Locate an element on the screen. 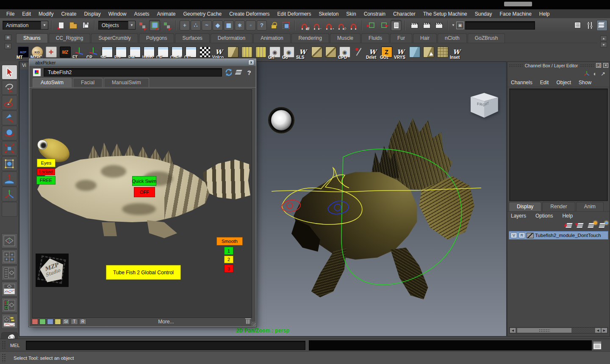 The height and width of the screenshot is (364, 610). help-icon: ? is located at coordinates (249, 73).